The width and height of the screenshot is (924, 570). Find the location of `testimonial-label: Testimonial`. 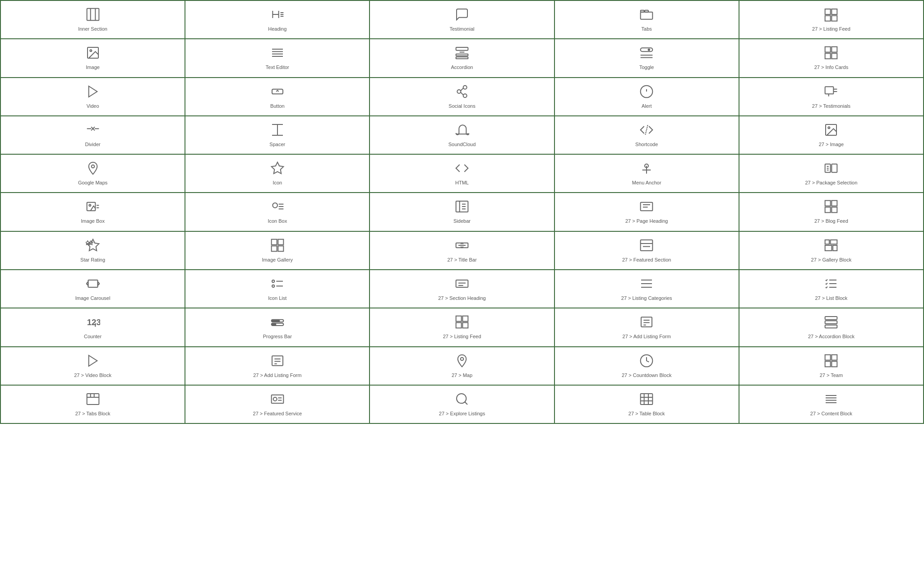

testimonial-label: Testimonial is located at coordinates (462, 29).